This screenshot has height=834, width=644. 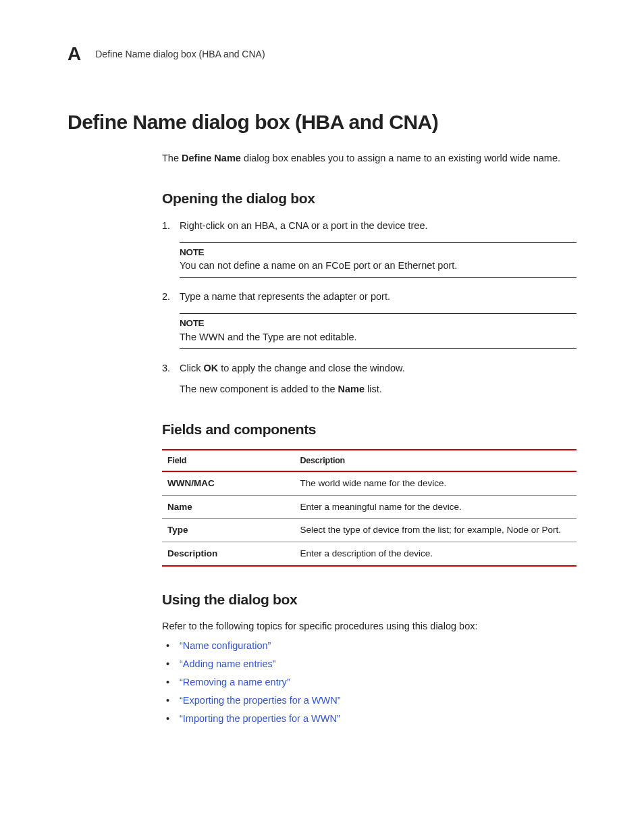 I want to click on xref-link: “Removing a name entry”, so click(x=235, y=682).